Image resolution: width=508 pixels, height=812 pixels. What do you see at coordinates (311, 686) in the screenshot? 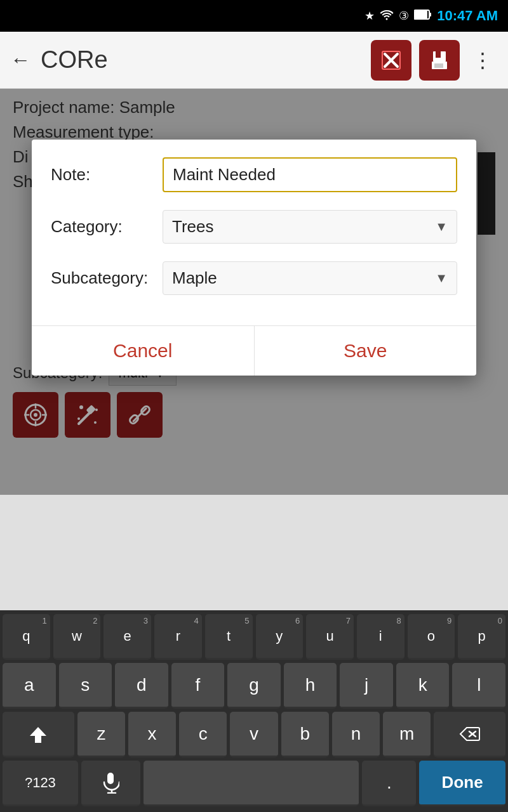
I see `key-h: h` at bounding box center [311, 686].